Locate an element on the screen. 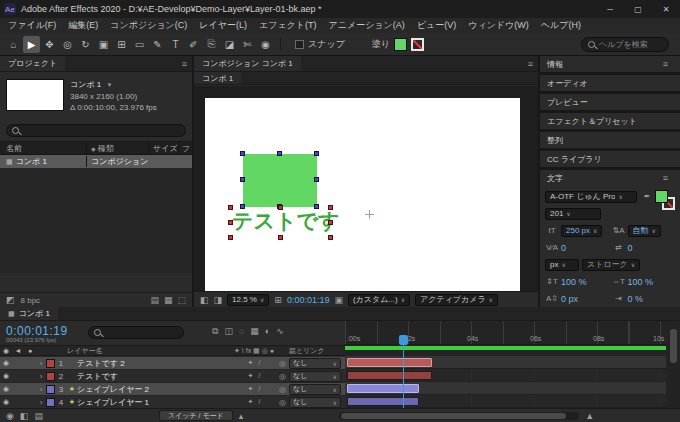  panel-tab-cc-libraries: CC ライブラリ is located at coordinates (610, 159).